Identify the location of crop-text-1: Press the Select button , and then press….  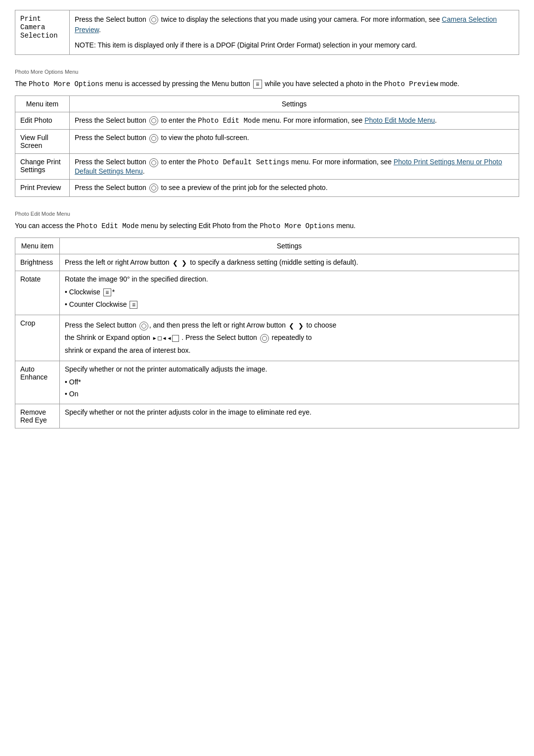
(289, 326).